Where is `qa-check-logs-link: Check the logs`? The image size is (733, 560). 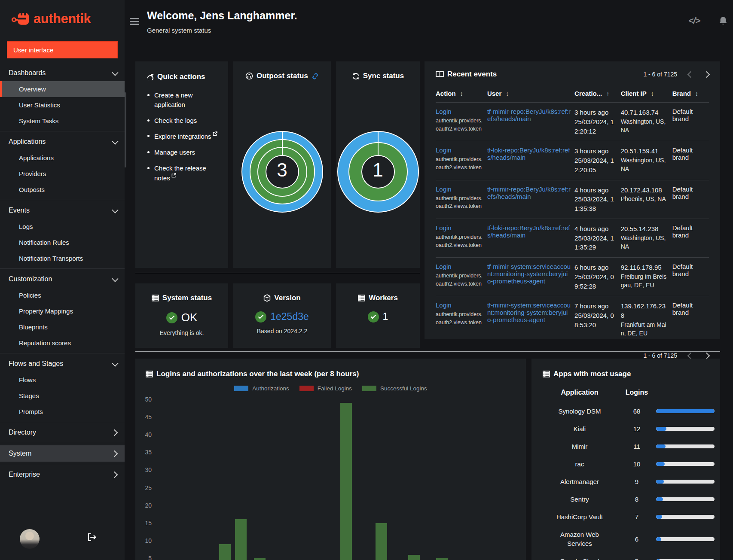 qa-check-logs-link: Check the logs is located at coordinates (185, 121).